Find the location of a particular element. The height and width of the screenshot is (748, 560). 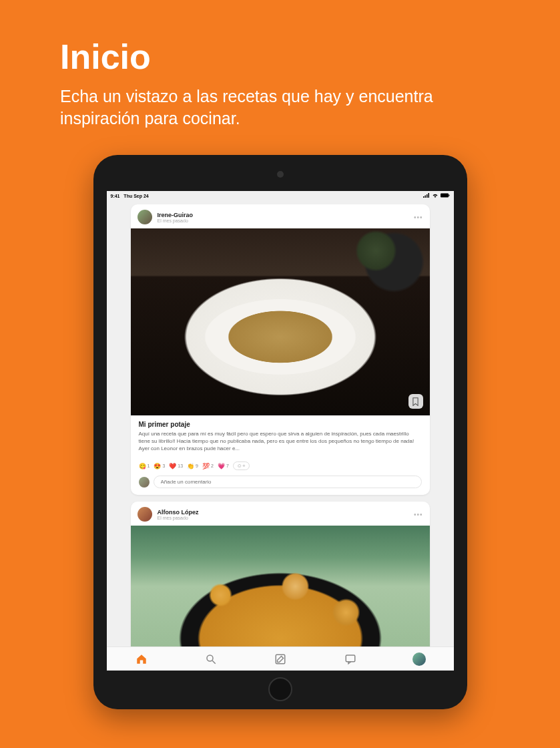

reaction-emoji: ❤️ is located at coordinates (172, 466).